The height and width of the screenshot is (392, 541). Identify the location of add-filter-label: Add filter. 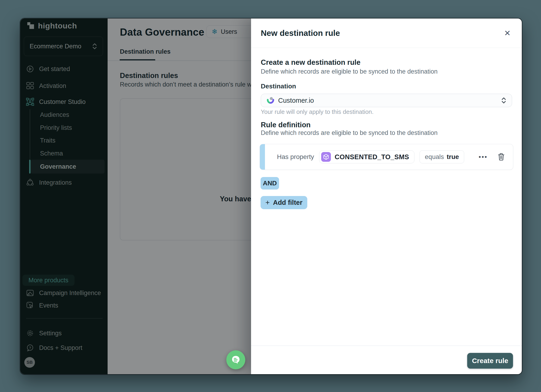
(288, 203).